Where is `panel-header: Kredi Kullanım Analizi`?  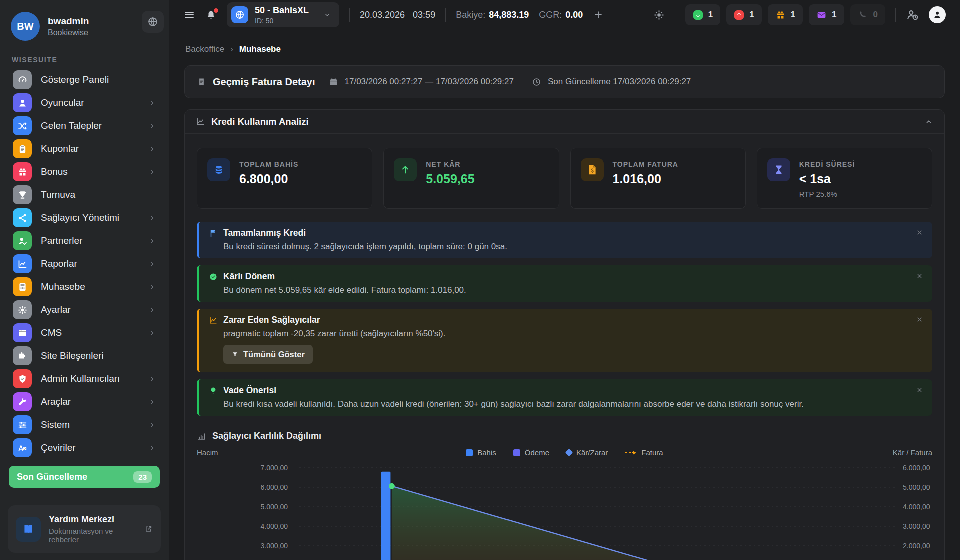
panel-header: Kredi Kullanım Analizi is located at coordinates (565, 122).